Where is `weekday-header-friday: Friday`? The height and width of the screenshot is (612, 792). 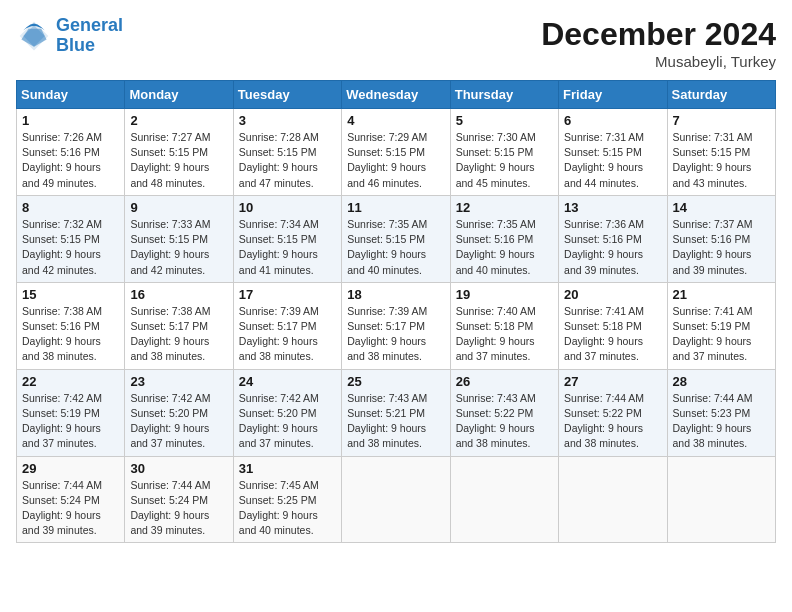 weekday-header-friday: Friday is located at coordinates (613, 95).